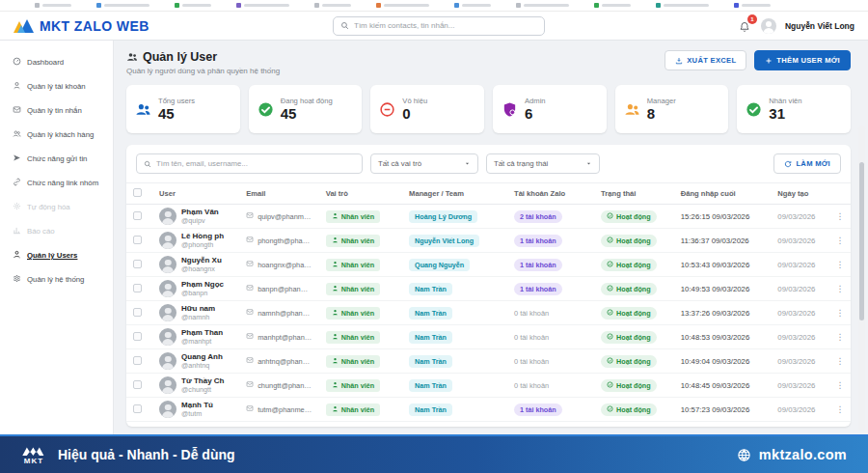  Describe the element at coordinates (56, 232) in the screenshot. I see `sidebar-item-báo-cáo: Báo cáo` at that location.